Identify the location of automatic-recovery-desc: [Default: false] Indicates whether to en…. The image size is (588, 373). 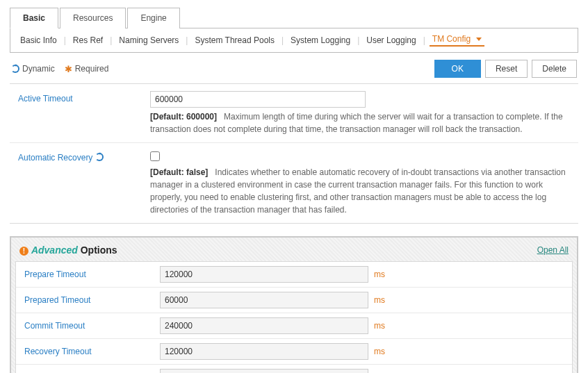
(360, 191).